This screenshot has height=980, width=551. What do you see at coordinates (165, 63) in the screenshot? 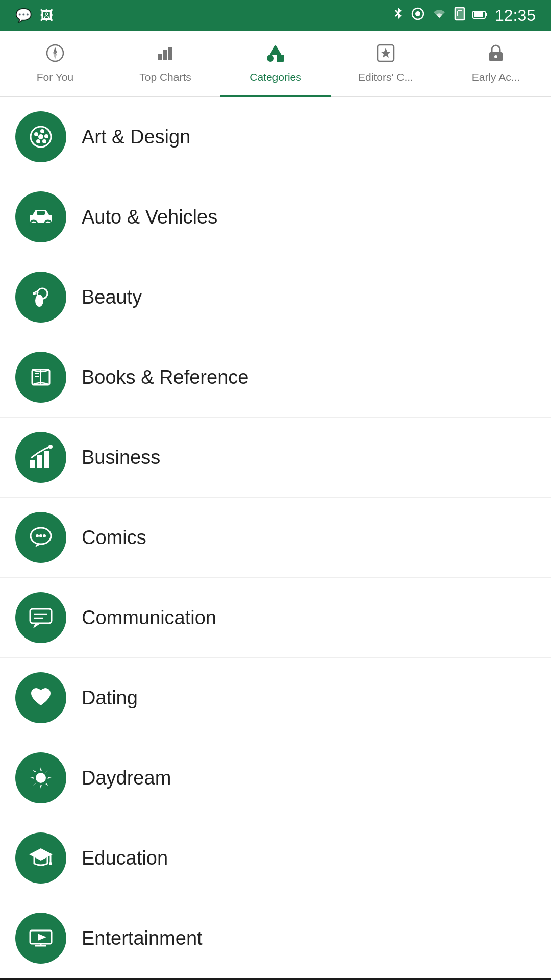
I see `tab-top-charts: Top Charts` at bounding box center [165, 63].